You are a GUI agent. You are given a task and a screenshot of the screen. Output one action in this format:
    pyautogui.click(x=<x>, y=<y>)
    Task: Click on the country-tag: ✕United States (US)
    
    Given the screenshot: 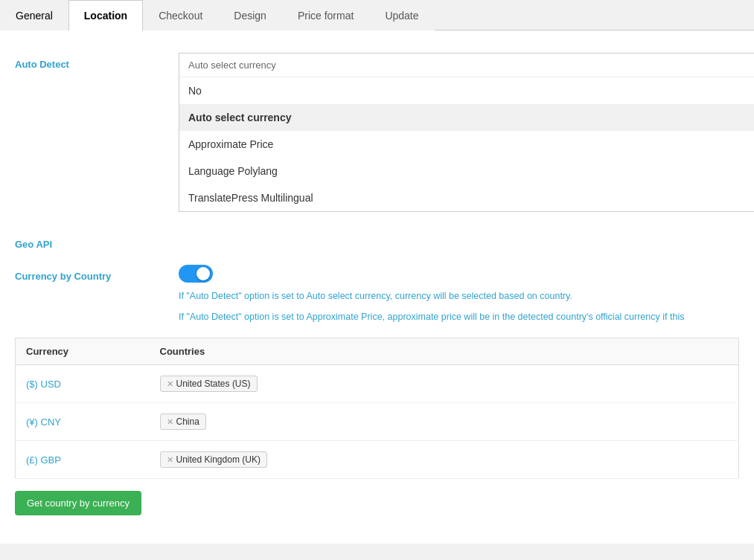 What is the action you would take?
    pyautogui.click(x=208, y=384)
    